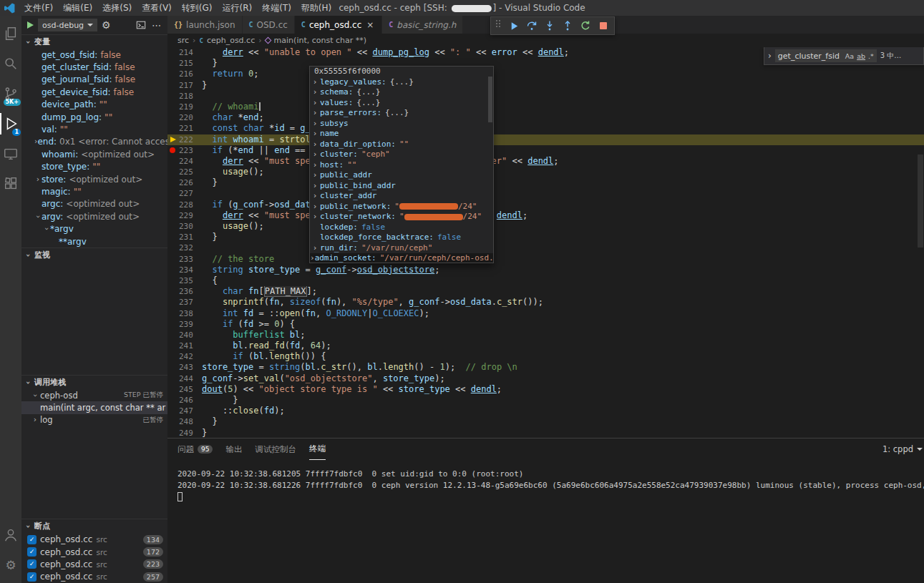  I want to click on code-line-226: 226 }, so click(545, 183).